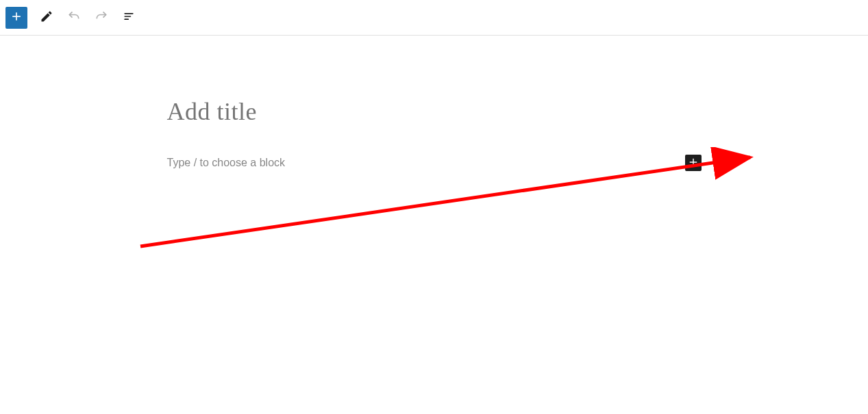 Image resolution: width=868 pixels, height=414 pixels. What do you see at coordinates (101, 18) in the screenshot?
I see `redo-button` at bounding box center [101, 18].